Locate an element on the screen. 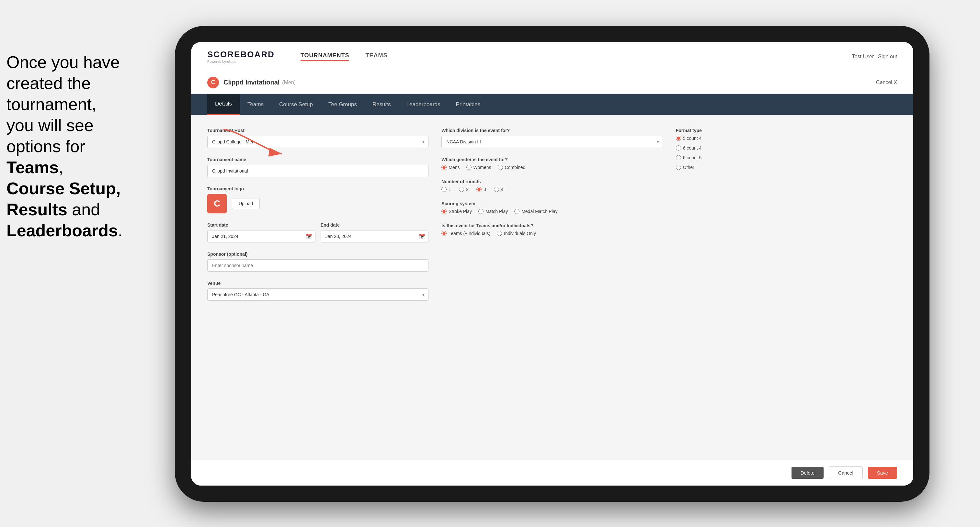  end-date-input is located at coordinates (375, 237).